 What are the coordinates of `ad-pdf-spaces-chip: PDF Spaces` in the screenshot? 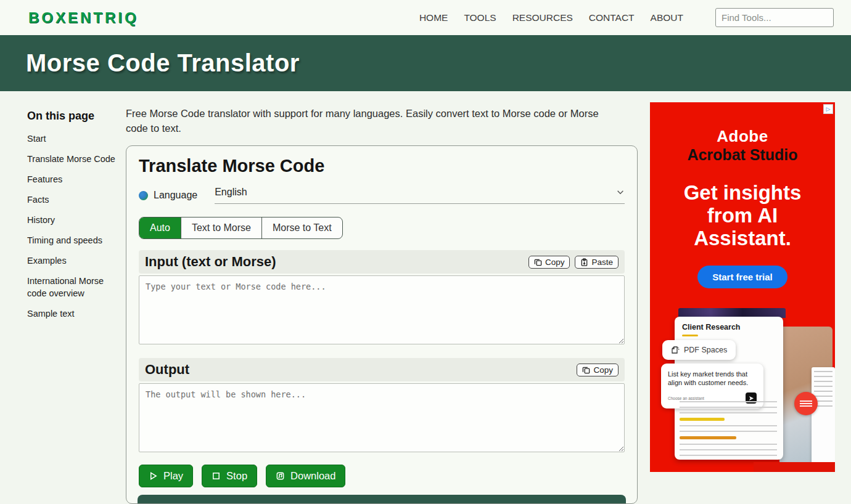 It's located at (699, 350).